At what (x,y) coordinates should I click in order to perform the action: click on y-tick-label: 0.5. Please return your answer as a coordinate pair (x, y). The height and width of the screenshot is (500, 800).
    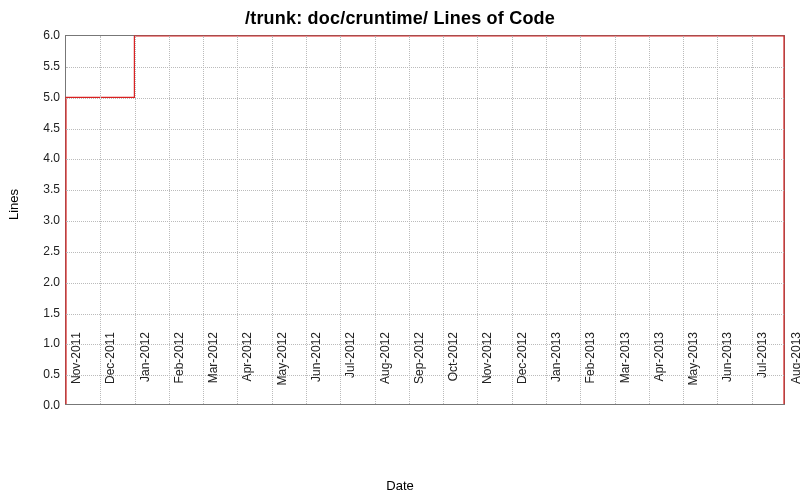
    Looking at the image, I should click on (35, 374).